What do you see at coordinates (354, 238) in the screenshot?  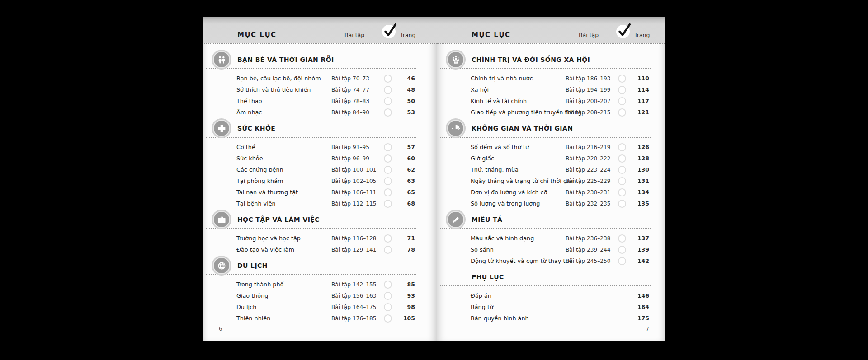 I see `toc-row-exercises: Bài tập 116–128` at bounding box center [354, 238].